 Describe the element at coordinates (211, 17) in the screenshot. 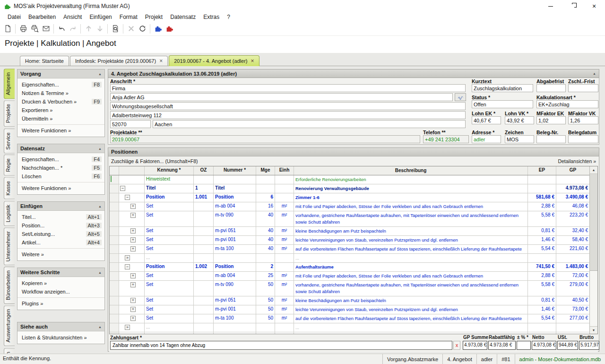

I see `menu-item-extras: Extras` at that location.